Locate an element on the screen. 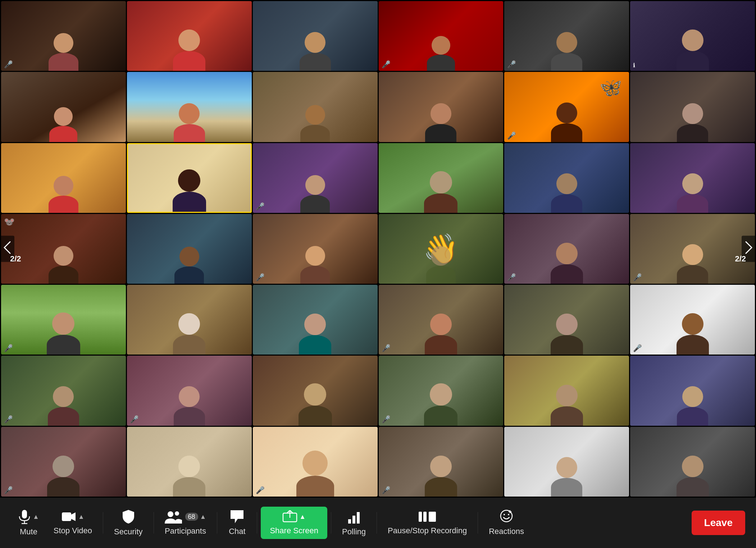 This screenshot has width=756, height=548. participants-icon is located at coordinates (173, 517).